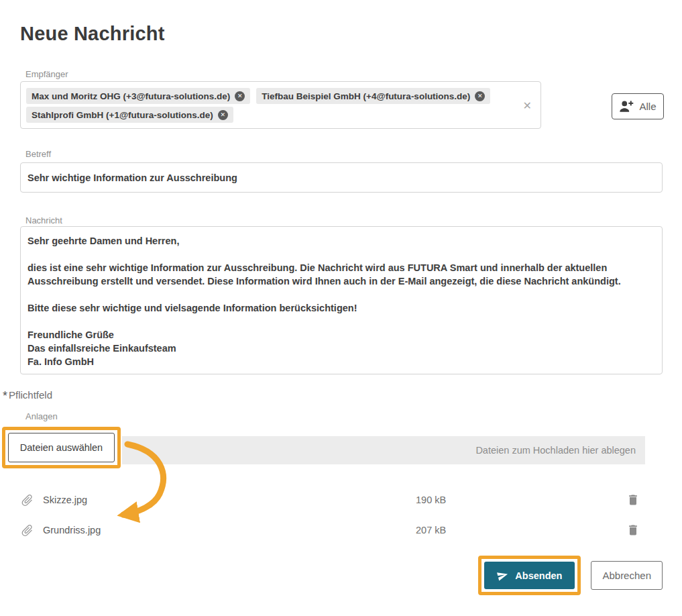 This screenshot has width=682, height=616. Describe the element at coordinates (555, 450) in the screenshot. I see `dropzone-text: Dateien zum Hochladen hier ablegen` at that location.